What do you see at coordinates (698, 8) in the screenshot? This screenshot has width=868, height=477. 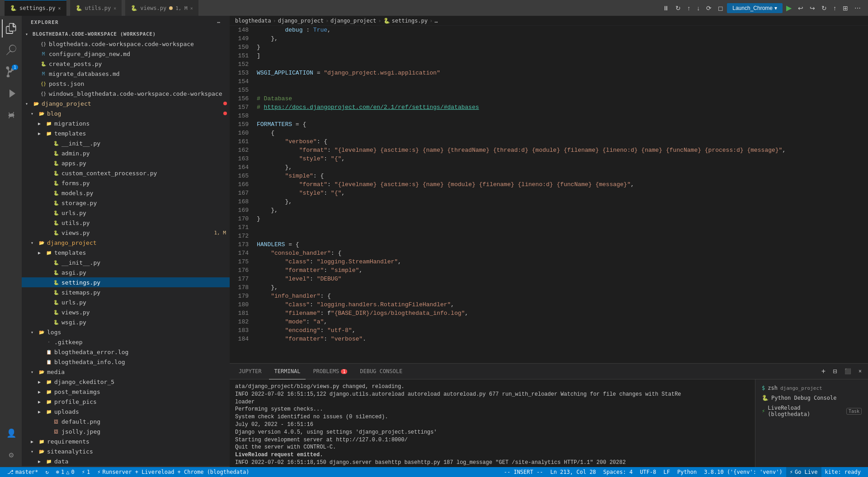 I see `toolbar-icon-4: ↓` at bounding box center [698, 8].